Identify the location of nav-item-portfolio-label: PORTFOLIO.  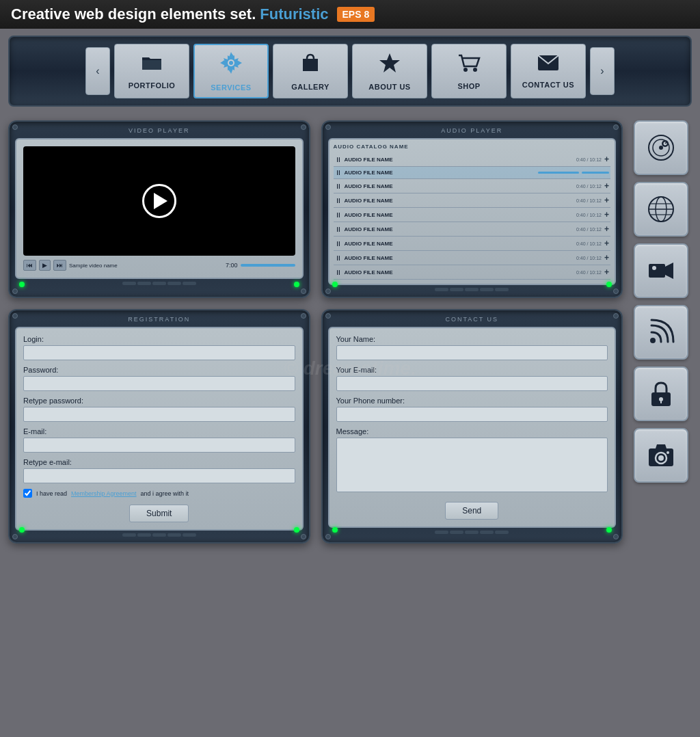
(152, 85).